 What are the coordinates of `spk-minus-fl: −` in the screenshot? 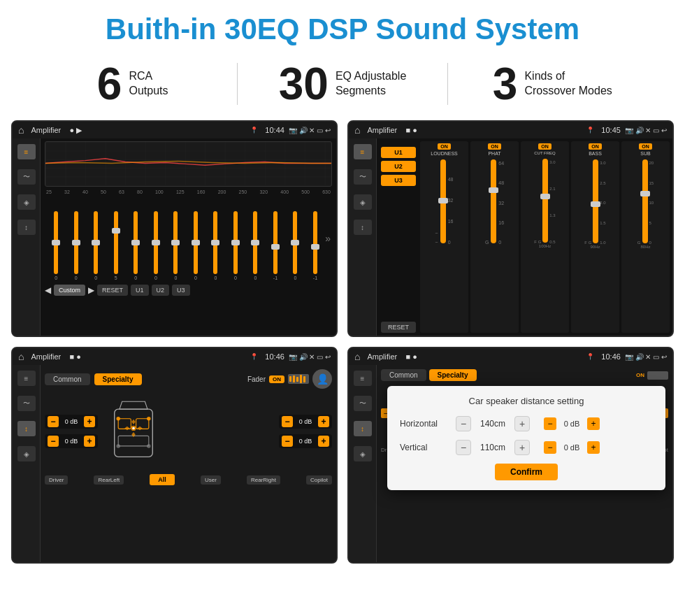 It's located at (53, 422).